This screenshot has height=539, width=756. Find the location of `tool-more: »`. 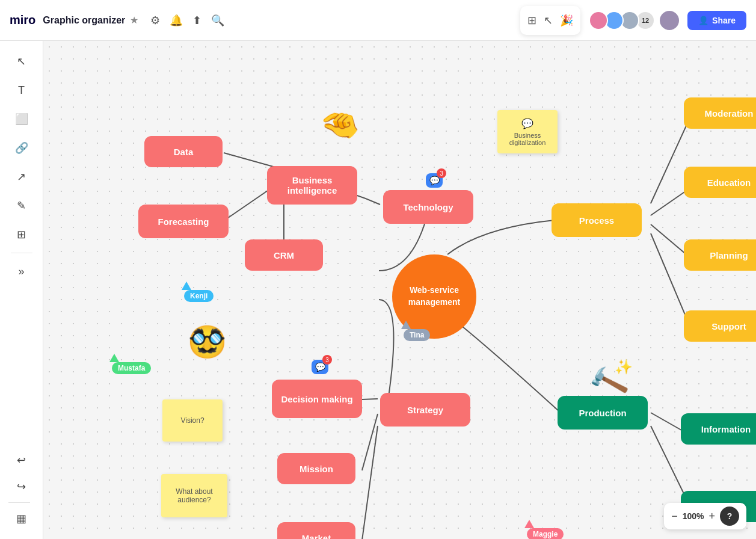

tool-more: » is located at coordinates (22, 271).